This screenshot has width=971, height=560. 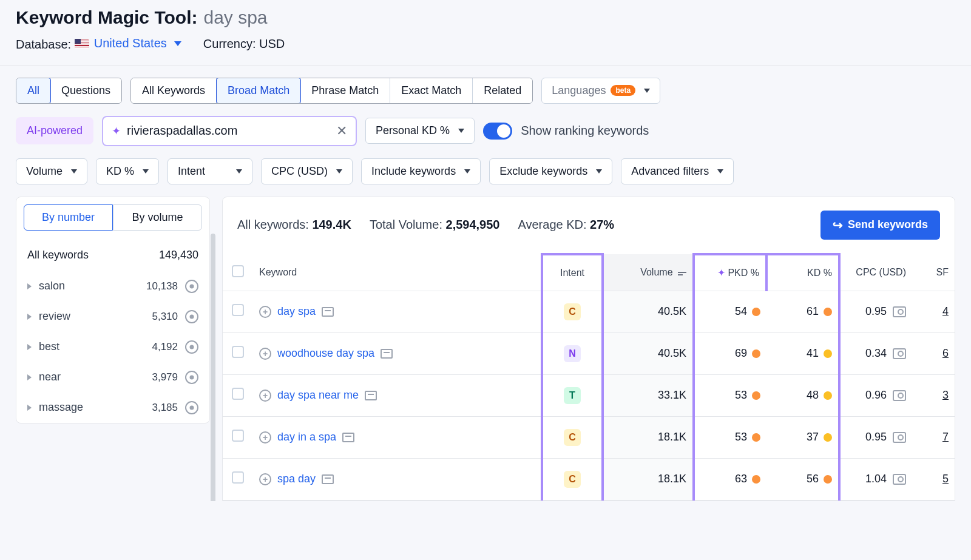 I want to click on match-exact: Exact Match, so click(x=431, y=91).